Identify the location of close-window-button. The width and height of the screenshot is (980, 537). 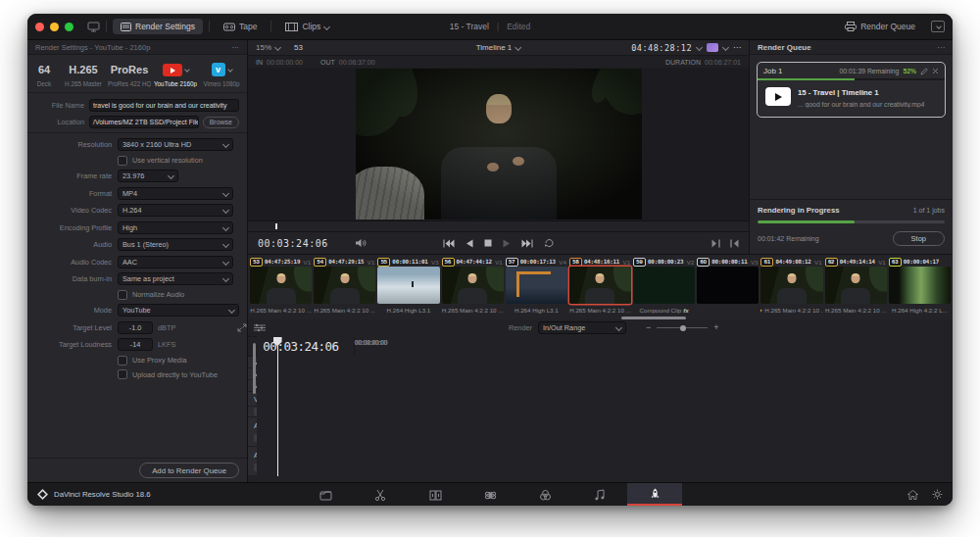
(39, 27).